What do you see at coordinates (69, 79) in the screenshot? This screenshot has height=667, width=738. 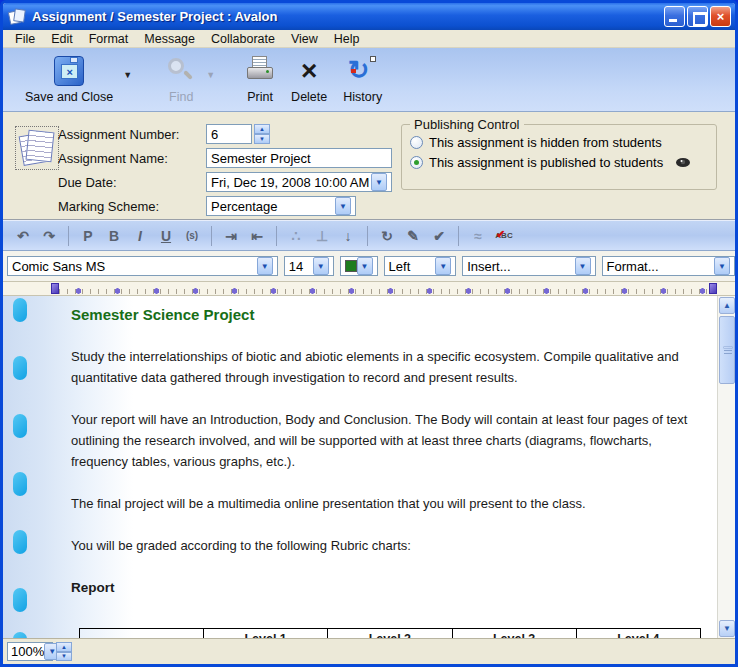 I see `save-and-close-button: × Save and Close` at bounding box center [69, 79].